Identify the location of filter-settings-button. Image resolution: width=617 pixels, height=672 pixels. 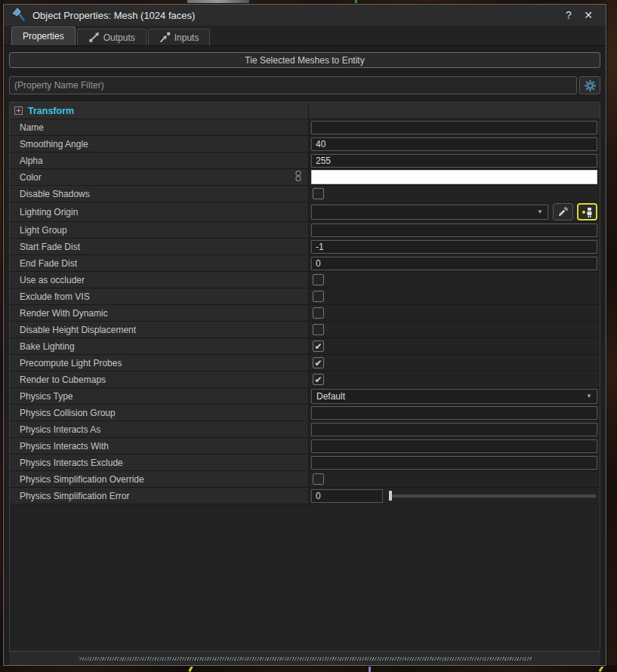
(590, 85).